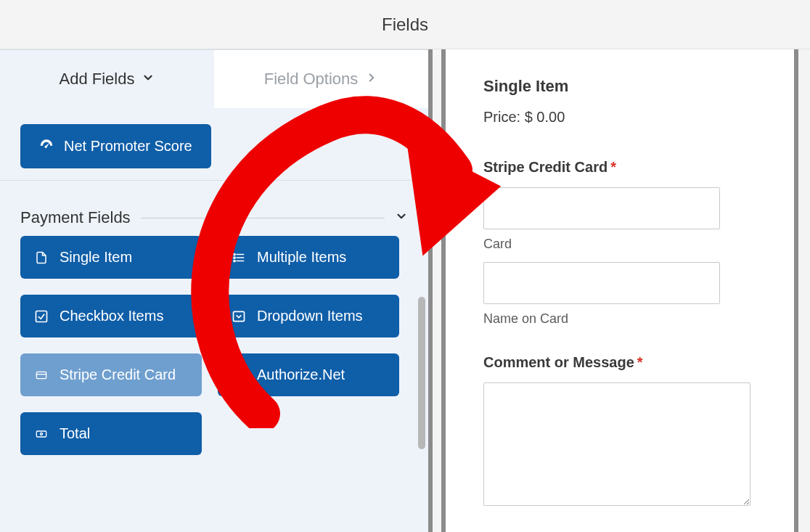 The image size is (810, 532). Describe the element at coordinates (97, 79) in the screenshot. I see `tab-label: Add Fields` at that location.